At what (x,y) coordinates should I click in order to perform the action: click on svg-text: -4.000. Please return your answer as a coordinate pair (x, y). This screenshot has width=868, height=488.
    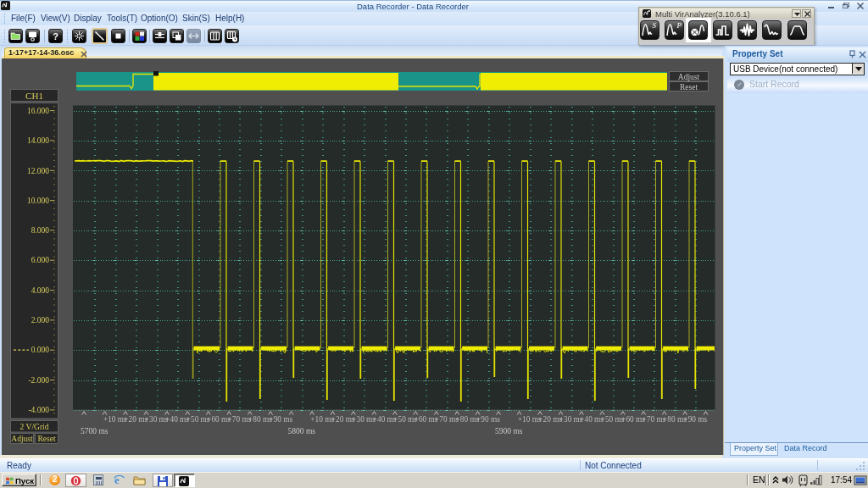
    Looking at the image, I should click on (39, 410).